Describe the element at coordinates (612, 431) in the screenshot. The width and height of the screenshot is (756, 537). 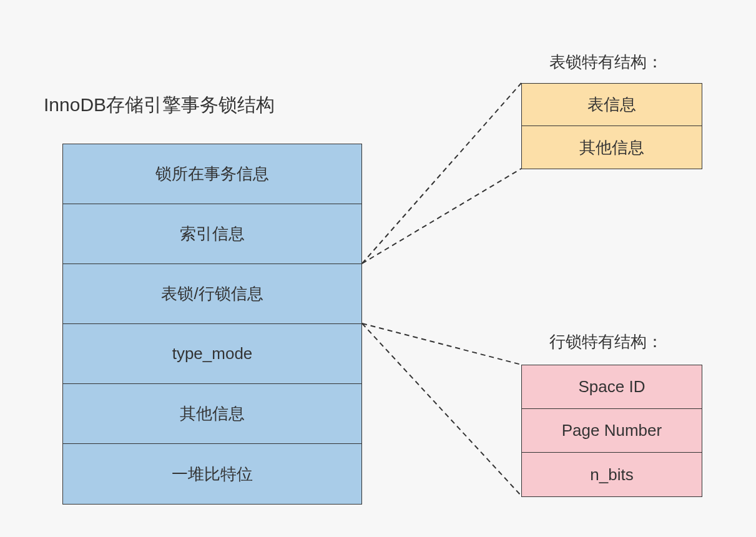
I see `rowlock-row: Page Number` at that location.